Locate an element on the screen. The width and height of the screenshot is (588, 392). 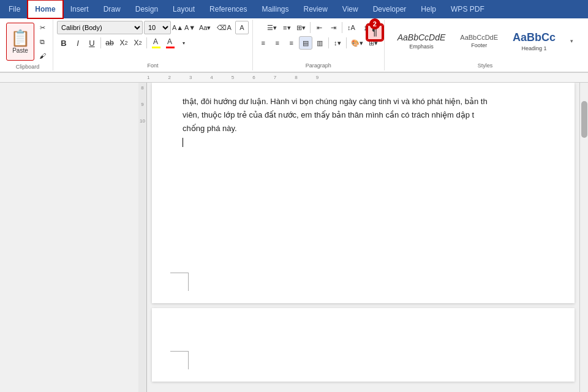
paragraph-2: viên, thuộc lớp trẻ của đất nước, em thấ… is located at coordinates (363, 115).